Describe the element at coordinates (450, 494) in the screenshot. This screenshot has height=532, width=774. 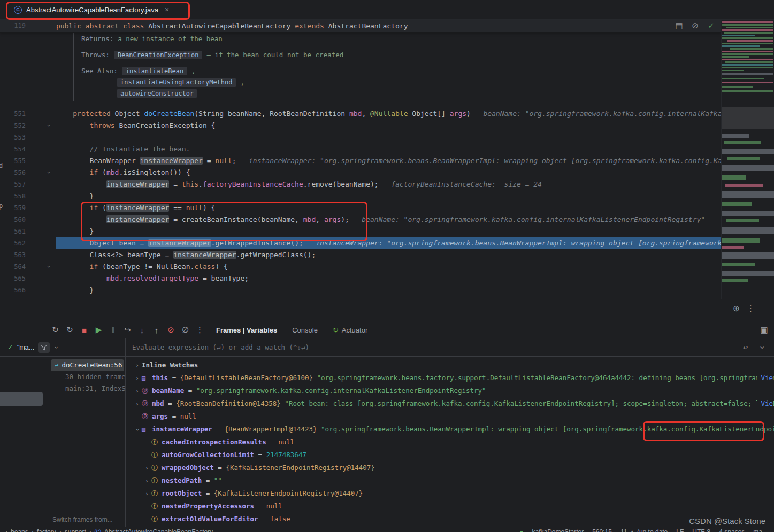
I see `variable-row: ›ⓕrootObject = {KafkaListenerEndpointReg…` at that location.